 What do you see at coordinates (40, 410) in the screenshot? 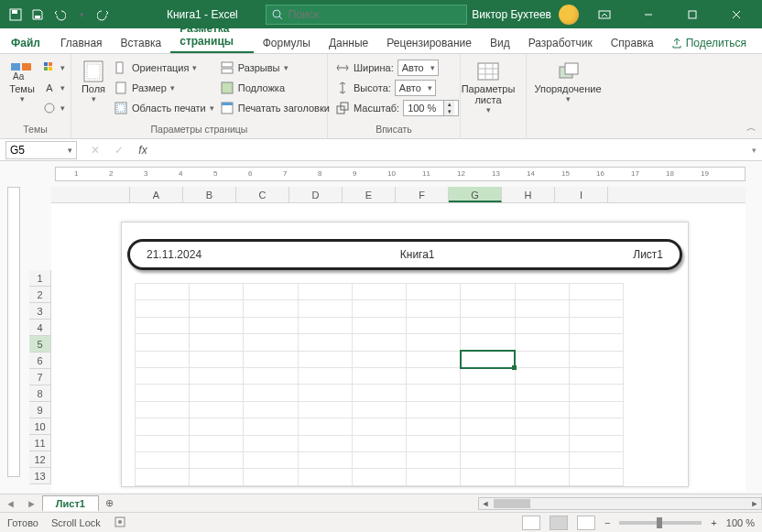
I see `row-header: 9` at bounding box center [40, 410].